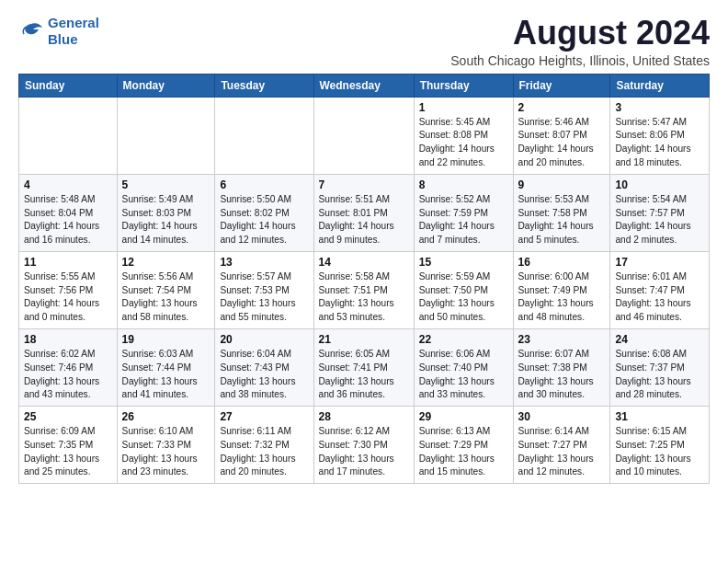 The height and width of the screenshot is (563, 728). Describe the element at coordinates (580, 61) in the screenshot. I see `calendar-subtitle: South Chicago Heights, Illinois, United …` at that location.